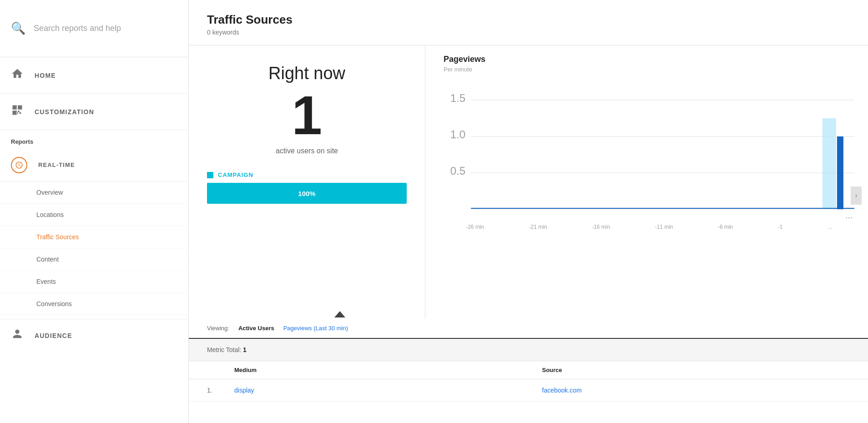  What do you see at coordinates (475, 227) in the screenshot?
I see `time-label-1: -26 min` at bounding box center [475, 227].